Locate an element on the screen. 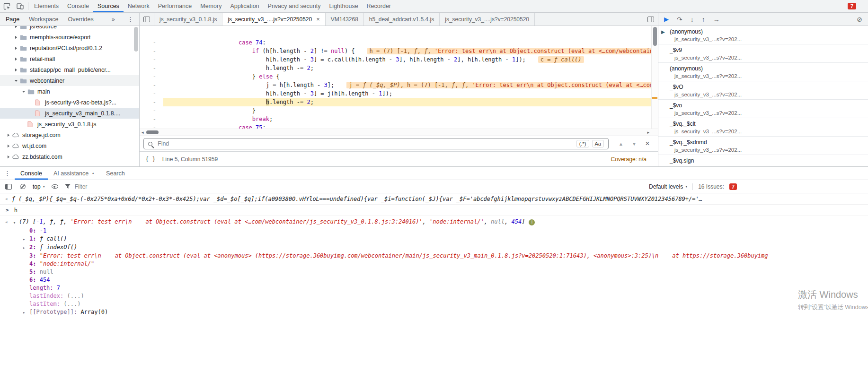 The height and width of the screenshot is (372, 868). sidebar-tab-workspace: Workspace is located at coordinates (44, 19).